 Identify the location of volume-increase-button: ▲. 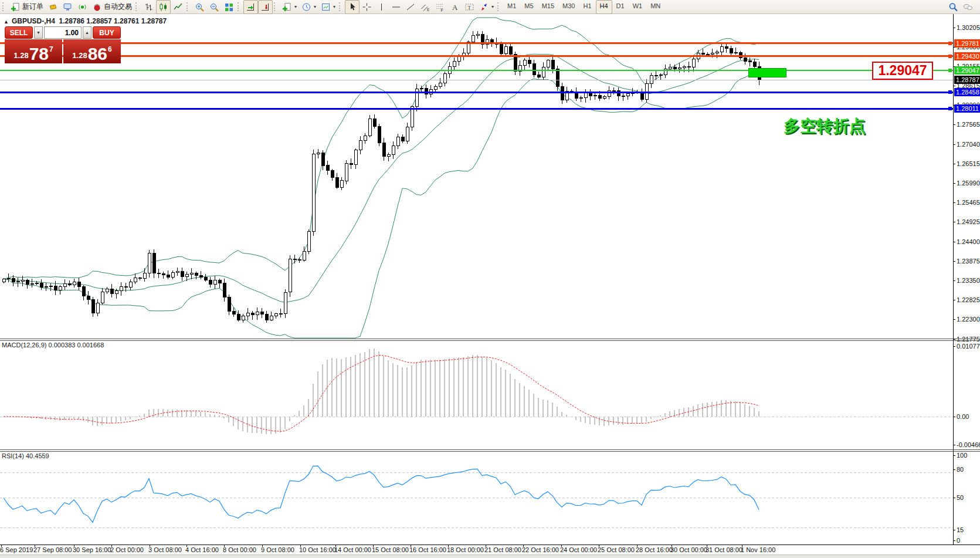
(87, 33).